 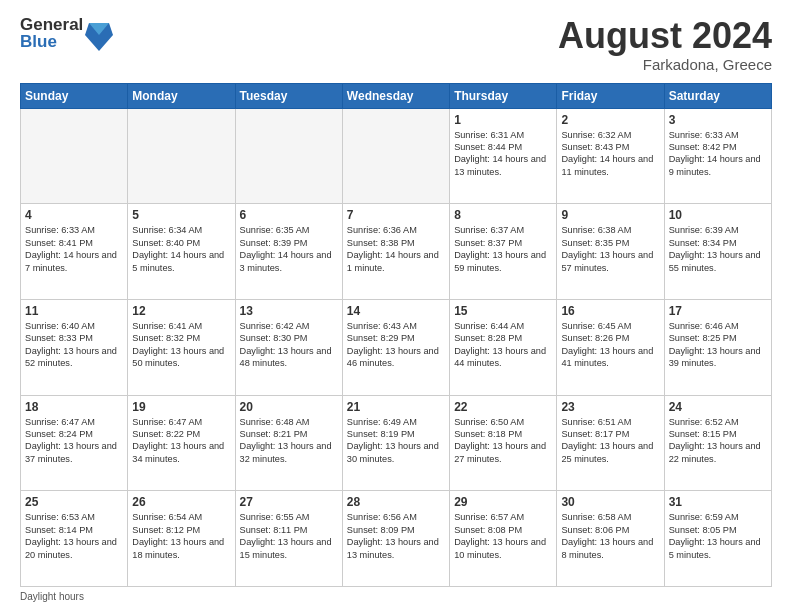 I want to click on day-number: 4, so click(x=74, y=215).